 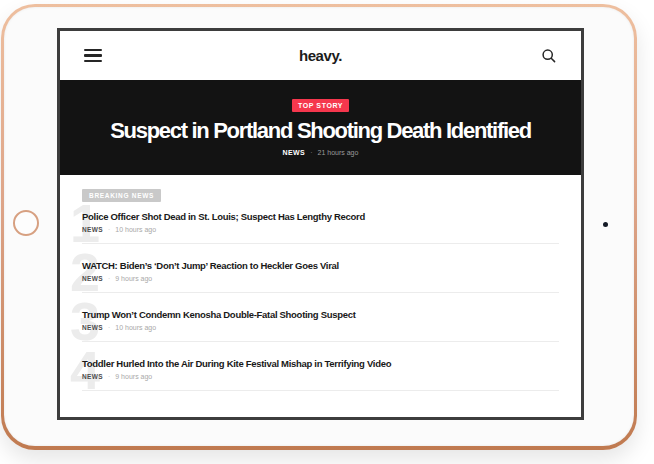 What do you see at coordinates (85, 272) in the screenshot?
I see `rank-number: 2` at bounding box center [85, 272].